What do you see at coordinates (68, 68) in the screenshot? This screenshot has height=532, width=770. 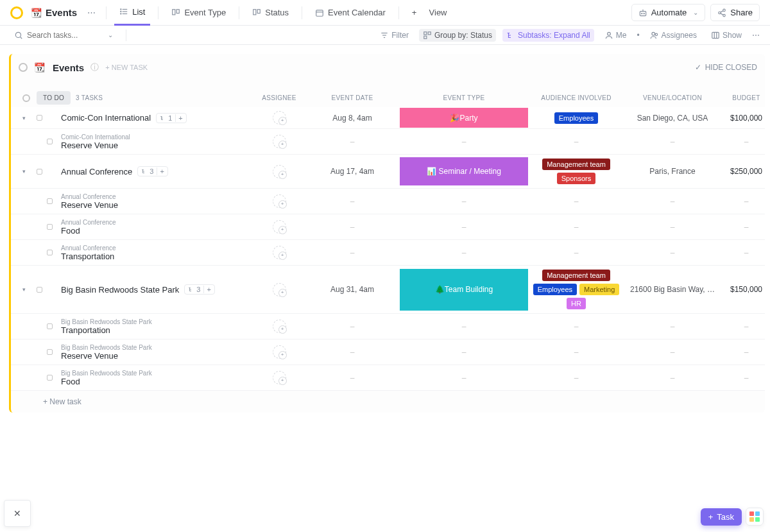 I see `list-title: Events` at bounding box center [68, 68].